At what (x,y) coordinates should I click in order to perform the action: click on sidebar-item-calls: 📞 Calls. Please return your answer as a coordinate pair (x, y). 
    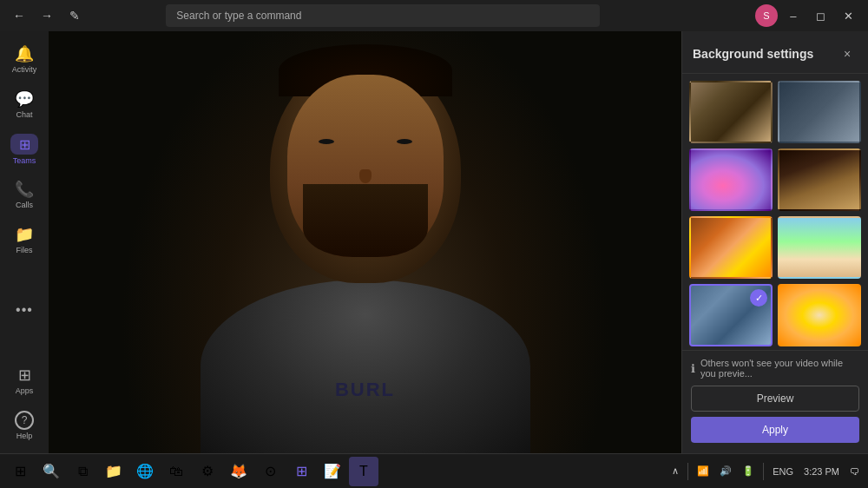
    Looking at the image, I should click on (24, 195).